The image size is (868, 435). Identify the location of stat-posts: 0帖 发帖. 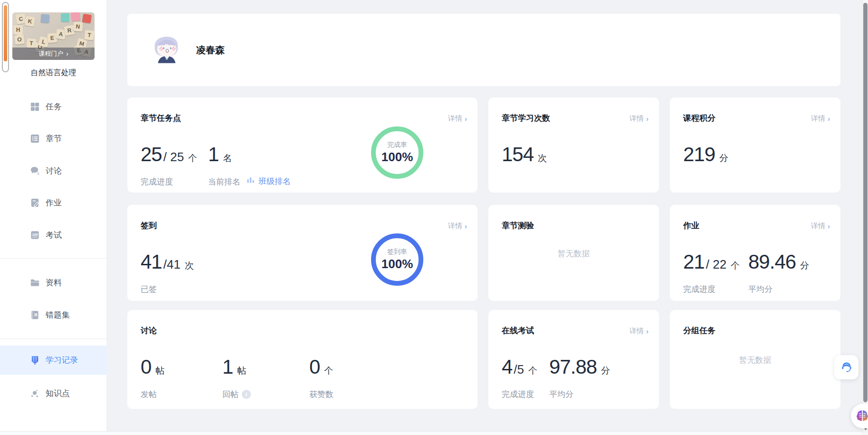
(153, 377).